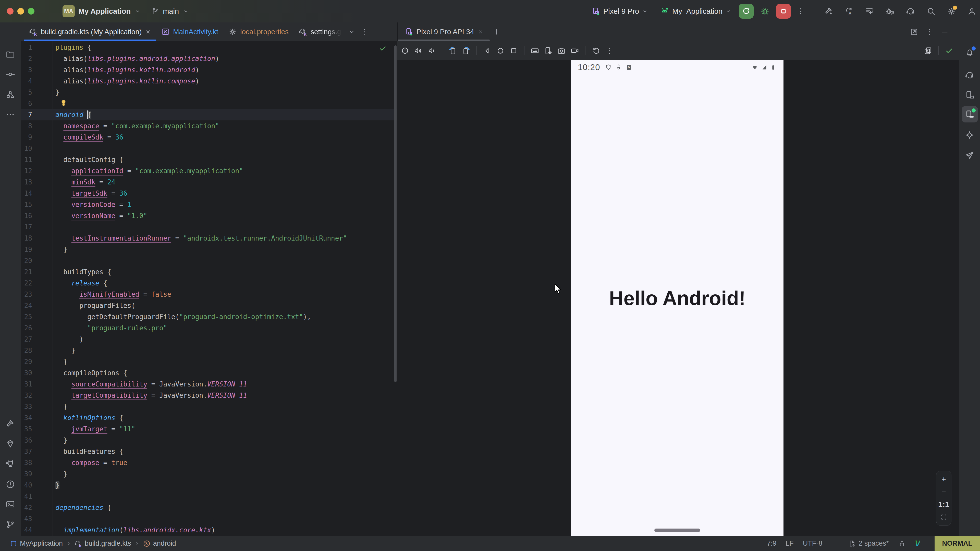 The width and height of the screenshot is (980, 551). What do you see at coordinates (535, 51) in the screenshot?
I see `hardware-input-icon` at bounding box center [535, 51].